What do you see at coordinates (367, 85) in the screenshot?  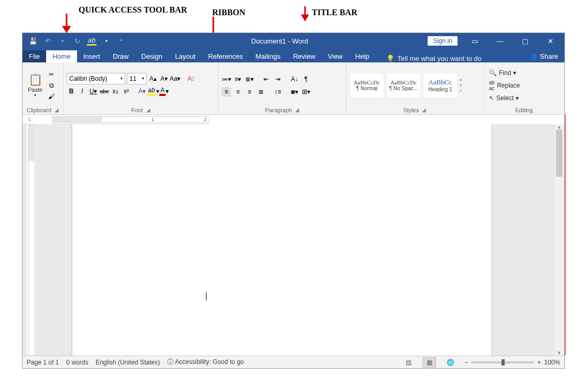 I see `style-normal: AaBbCcDc¶ Normal` at bounding box center [367, 85].